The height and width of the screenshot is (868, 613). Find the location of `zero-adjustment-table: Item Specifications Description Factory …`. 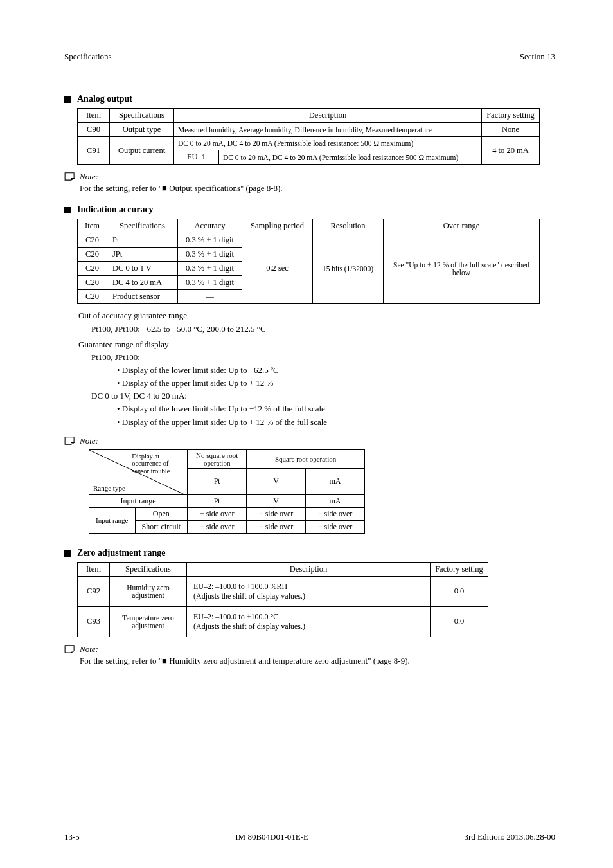

zero-adjustment-table: Item Specifications Description Factory … is located at coordinates (283, 599).